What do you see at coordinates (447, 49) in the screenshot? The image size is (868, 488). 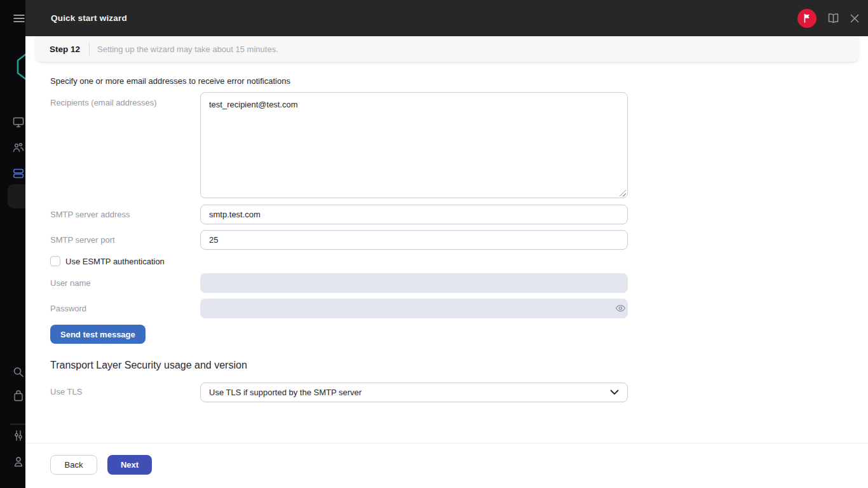 I see `step-bar: Step 12 Setting up the wizard may take a…` at bounding box center [447, 49].